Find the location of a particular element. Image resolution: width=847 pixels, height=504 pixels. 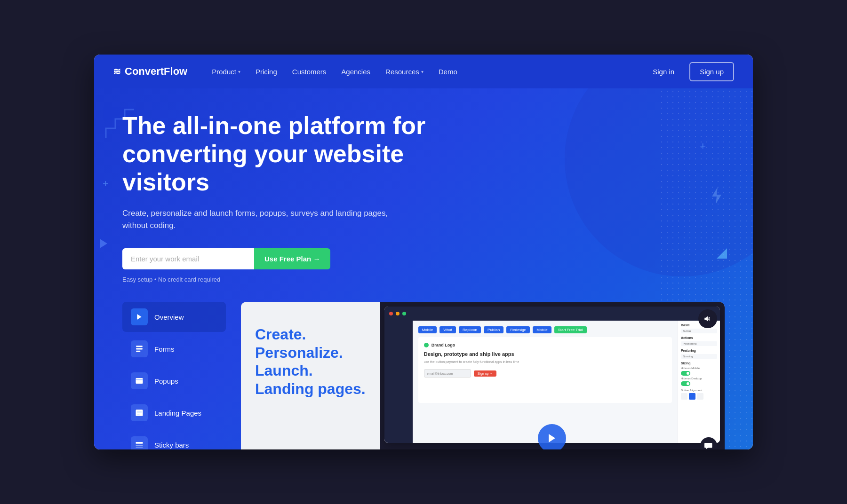

video-right: Mobile What Replicon Publish Redesign Mo… is located at coordinates (552, 376).